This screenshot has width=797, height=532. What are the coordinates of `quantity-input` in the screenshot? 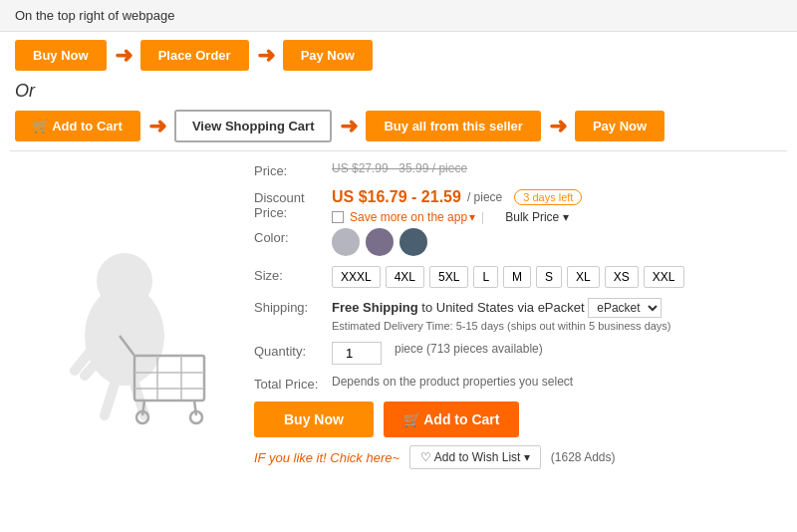 It's located at (357, 353).